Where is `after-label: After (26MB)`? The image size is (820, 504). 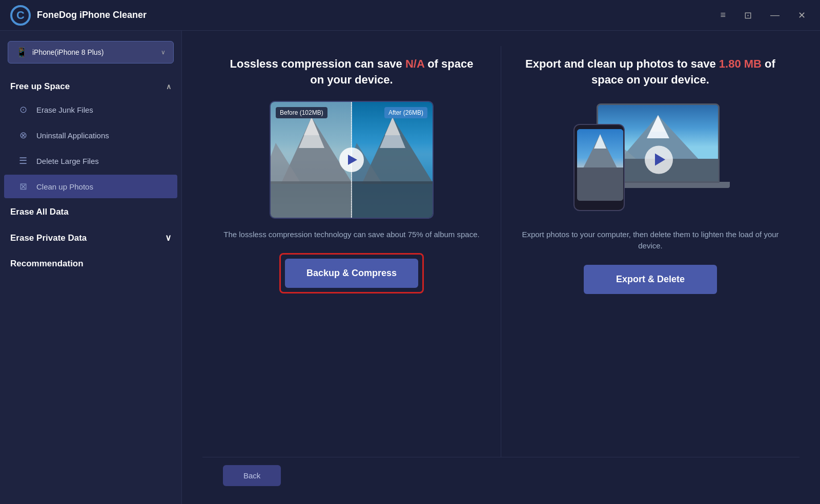
after-label: After (26MB) is located at coordinates (406, 113).